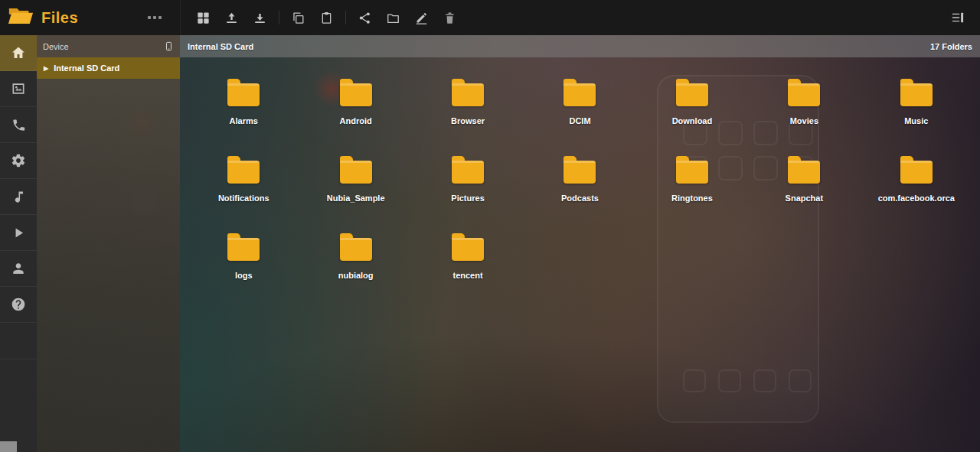 The width and height of the screenshot is (980, 452). What do you see at coordinates (204, 18) in the screenshot?
I see `view-grid-icon` at bounding box center [204, 18].